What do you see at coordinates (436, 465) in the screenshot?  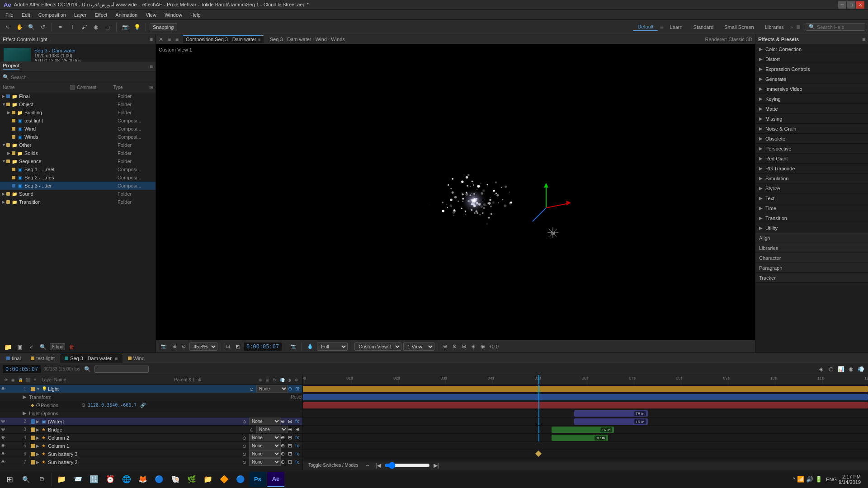 I see `timeline-goto-out: ▶|` at bounding box center [436, 465].